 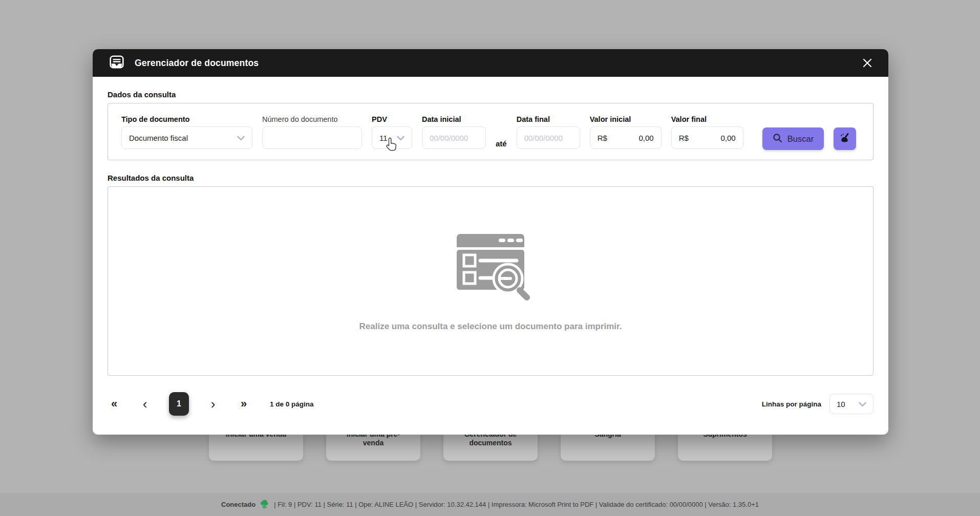 I want to click on lines-per-page-label: Linhas por página, so click(x=792, y=404).